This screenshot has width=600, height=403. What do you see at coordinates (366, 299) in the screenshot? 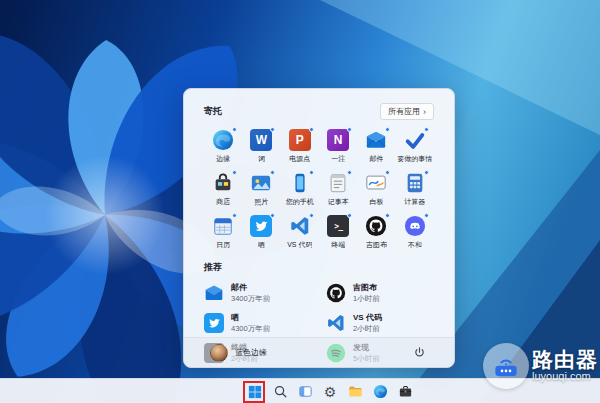
I see `recommended-timestamp: 1小时前` at bounding box center [366, 299].